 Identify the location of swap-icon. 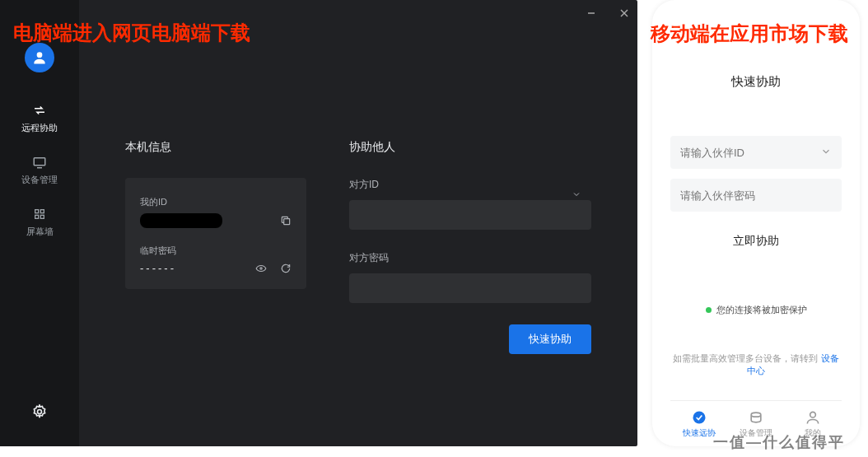
(40, 110).